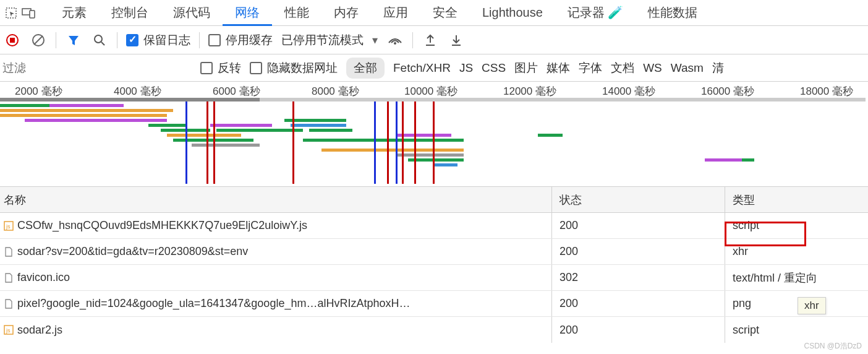 This screenshot has height=354, width=868. What do you see at coordinates (375, 40) in the screenshot?
I see `chevron-down-icon: ▾` at bounding box center [375, 40].